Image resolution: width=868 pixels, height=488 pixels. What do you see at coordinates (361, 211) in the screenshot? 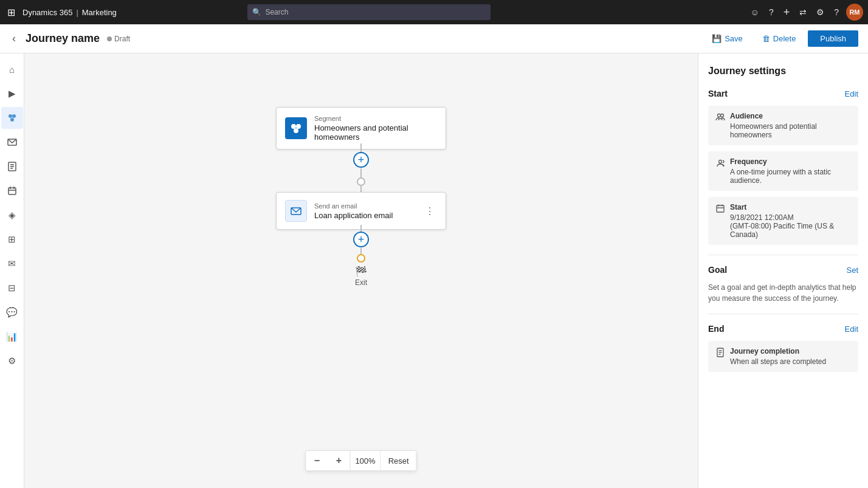
I see `email-node: Send an email Loan application email ⋮` at bounding box center [361, 211].